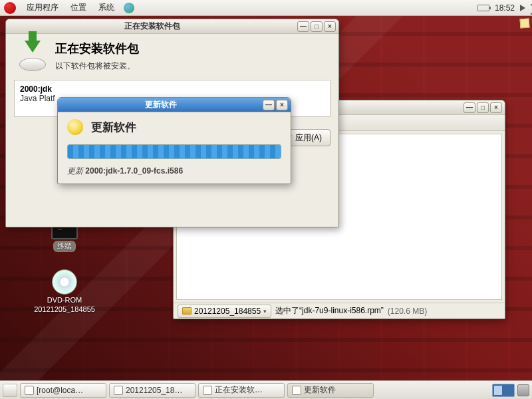 This screenshot has width=532, height=399. What do you see at coordinates (523, 8) in the screenshot?
I see `volume-icon` at bounding box center [523, 8].